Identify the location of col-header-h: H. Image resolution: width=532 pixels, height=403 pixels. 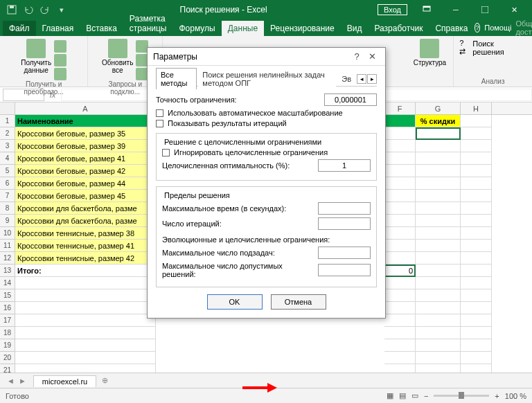
(477, 108).